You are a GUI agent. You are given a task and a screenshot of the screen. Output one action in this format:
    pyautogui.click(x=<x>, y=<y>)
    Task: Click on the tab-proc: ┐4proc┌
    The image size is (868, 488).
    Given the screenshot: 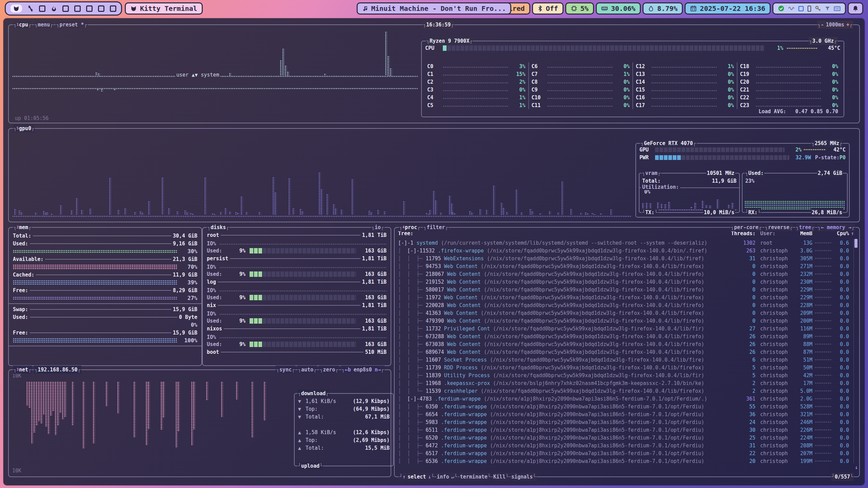 What is the action you would take?
    pyautogui.click(x=410, y=227)
    